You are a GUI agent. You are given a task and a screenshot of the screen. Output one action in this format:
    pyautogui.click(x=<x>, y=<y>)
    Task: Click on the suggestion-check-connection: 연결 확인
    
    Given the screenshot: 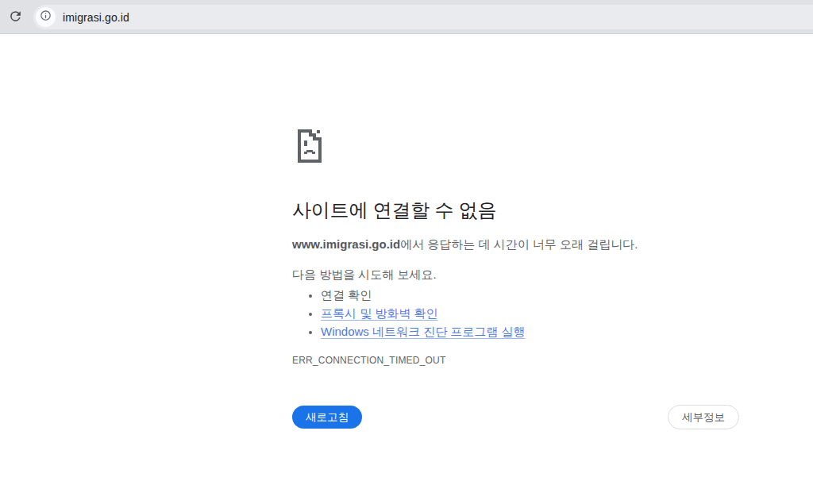 What is the action you would take?
    pyautogui.click(x=530, y=295)
    